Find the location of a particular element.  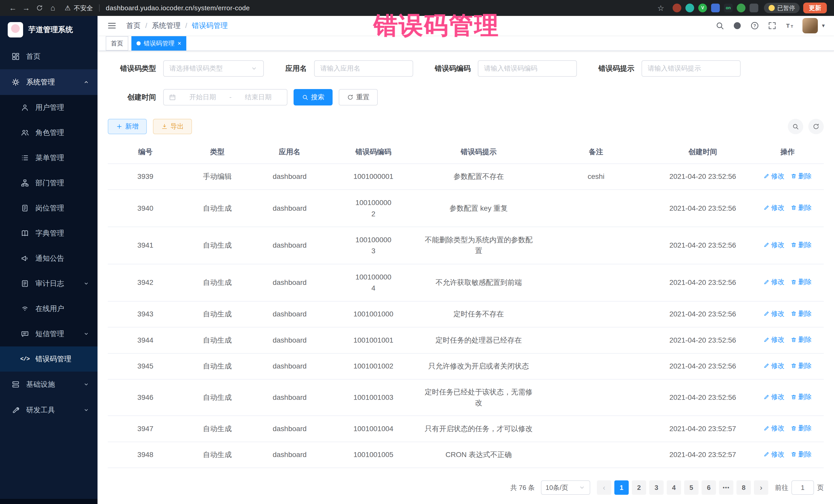

sidebar-collapse-bar is located at coordinates (49, 502).